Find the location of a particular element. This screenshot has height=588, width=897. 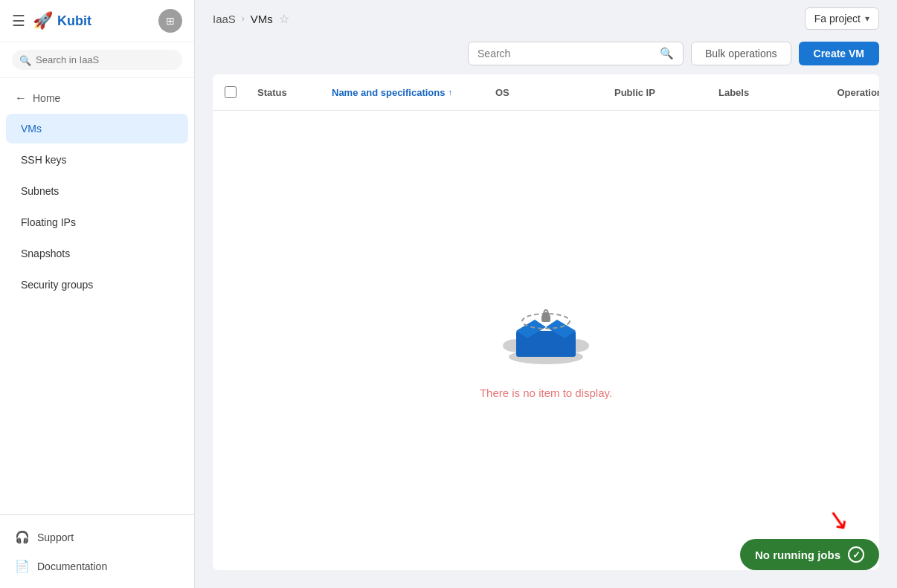

running-jobs-label: No running jobs is located at coordinates (797, 555).